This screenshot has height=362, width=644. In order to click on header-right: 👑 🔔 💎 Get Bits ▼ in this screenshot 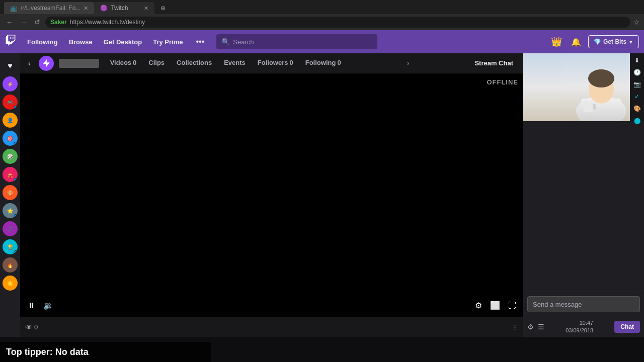, I will do `click(594, 42)`.